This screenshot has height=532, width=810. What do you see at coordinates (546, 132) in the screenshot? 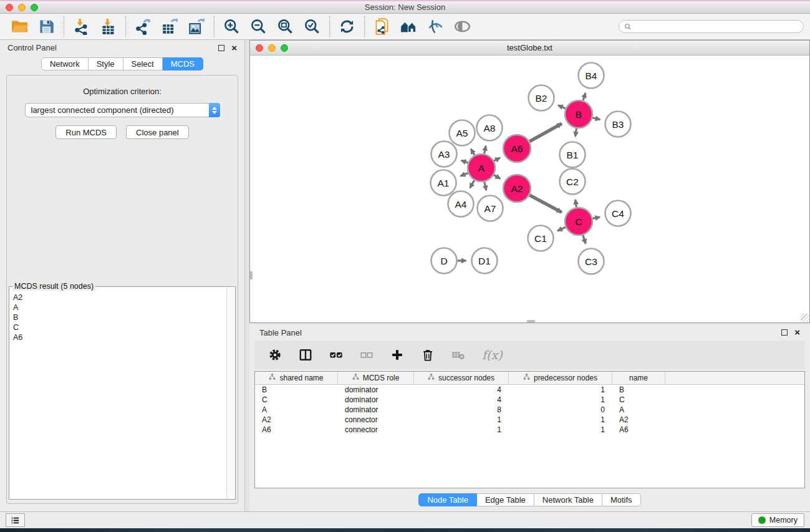
I see `graph-edge-A6-B` at bounding box center [546, 132].